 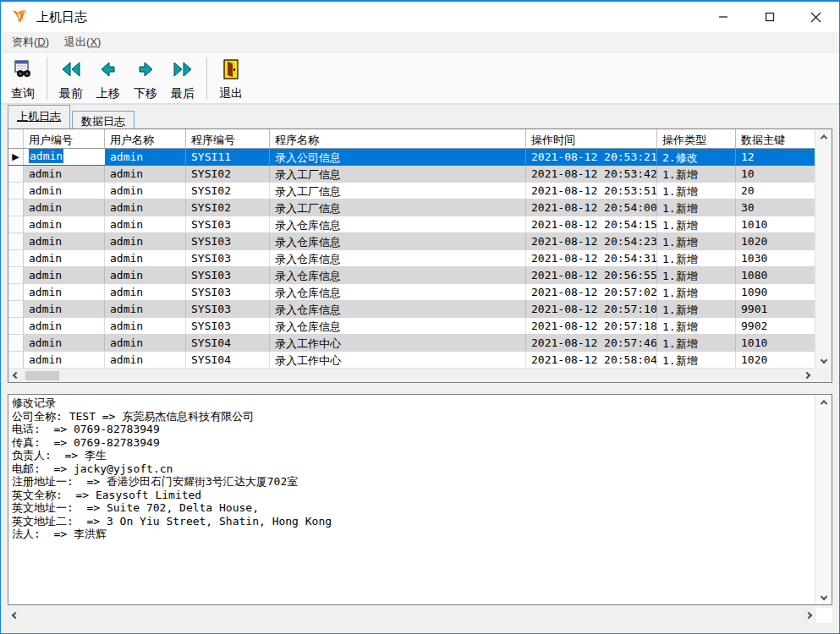 I want to click on grid-cell: SYSI11, so click(x=228, y=157).